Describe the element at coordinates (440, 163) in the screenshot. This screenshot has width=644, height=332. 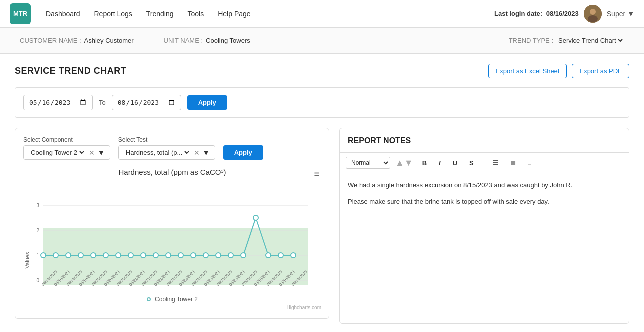
I see `italic-button: I` at that location.